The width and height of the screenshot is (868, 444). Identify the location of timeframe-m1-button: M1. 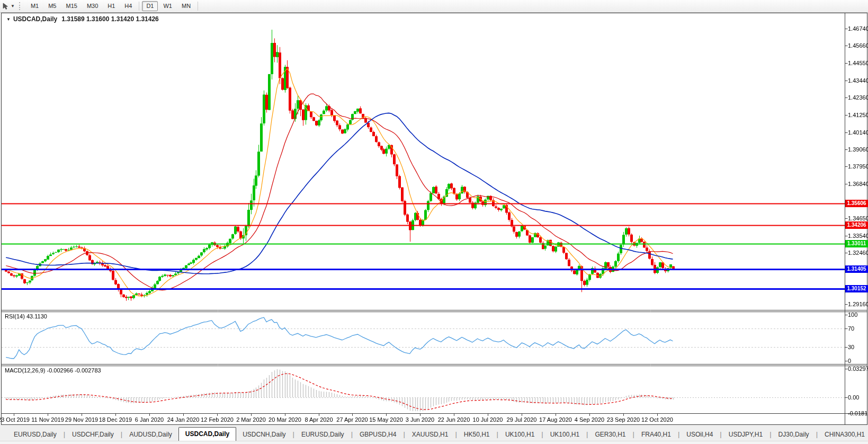
(35, 6).